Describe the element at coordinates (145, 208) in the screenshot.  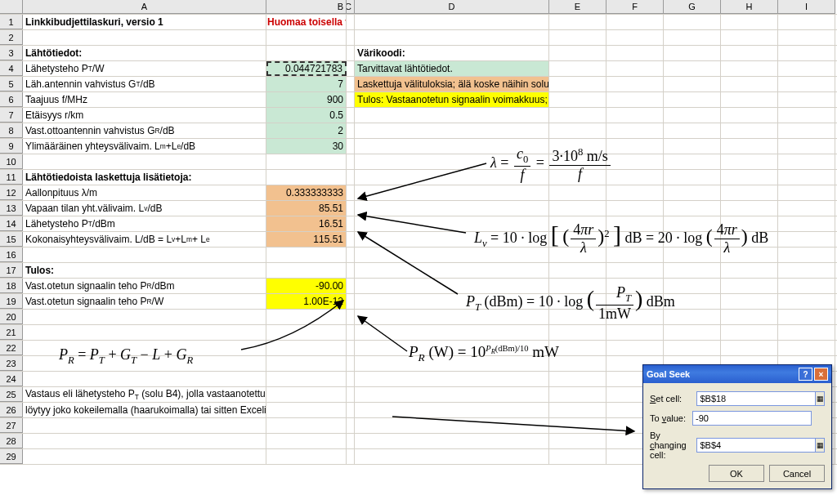
I see `cell-A13: Vapaan tilan yht.välivaim. Lv/dB` at that location.